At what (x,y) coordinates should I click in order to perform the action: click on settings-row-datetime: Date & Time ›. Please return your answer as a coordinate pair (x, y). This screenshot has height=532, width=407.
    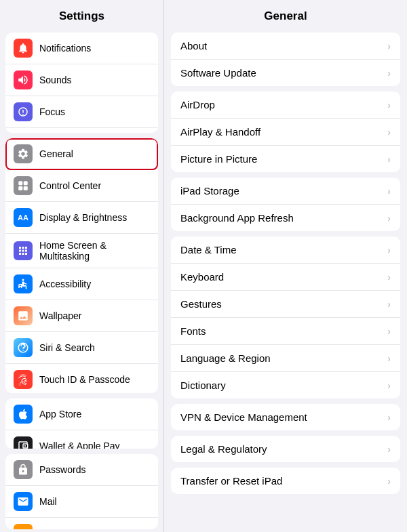
    Looking at the image, I should click on (286, 250).